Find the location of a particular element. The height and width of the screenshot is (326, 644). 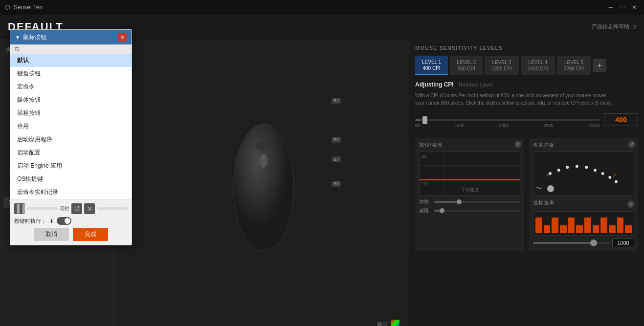

b7-label: B7 is located at coordinates (336, 159).